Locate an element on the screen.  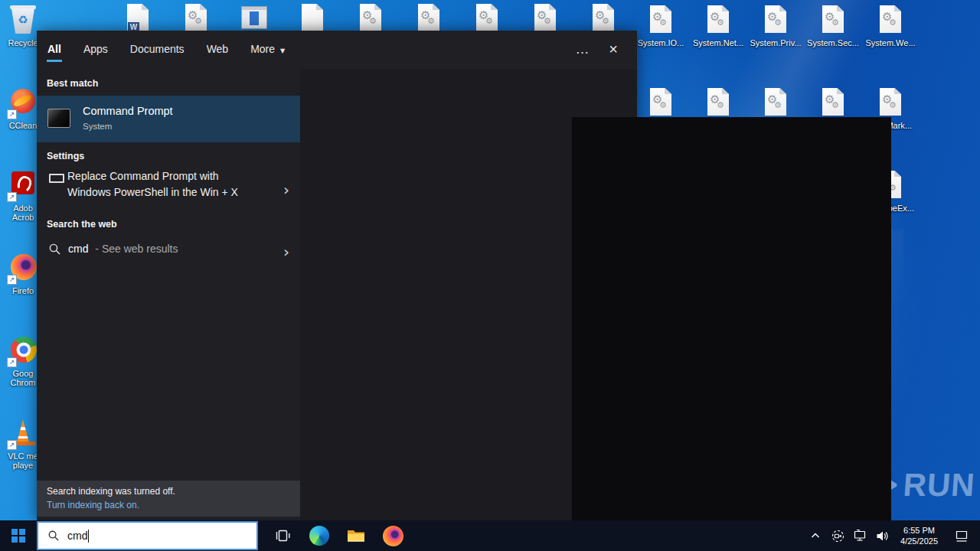
taskbar-clock: 6:55 PM 4/25/2025 is located at coordinates (919, 536).